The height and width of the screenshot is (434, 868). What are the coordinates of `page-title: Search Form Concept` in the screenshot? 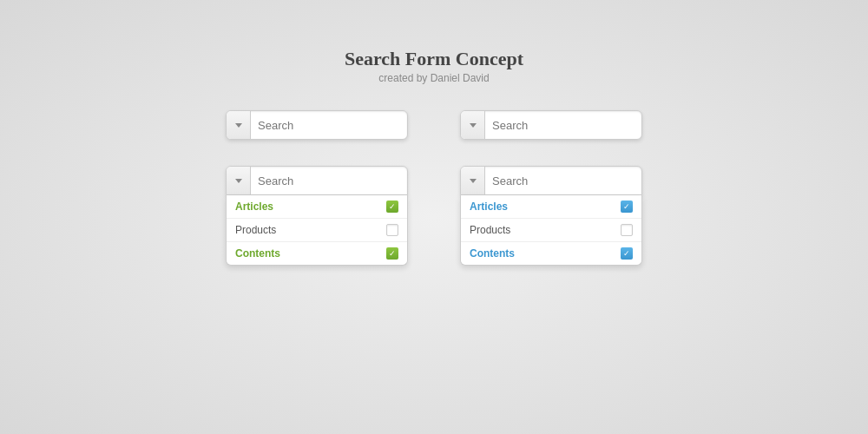 It's located at (434, 59).